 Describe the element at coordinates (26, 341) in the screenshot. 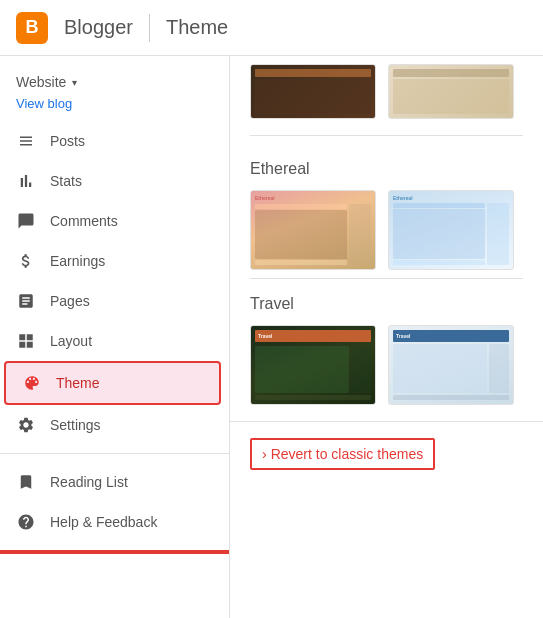

I see `layout-icon` at that location.